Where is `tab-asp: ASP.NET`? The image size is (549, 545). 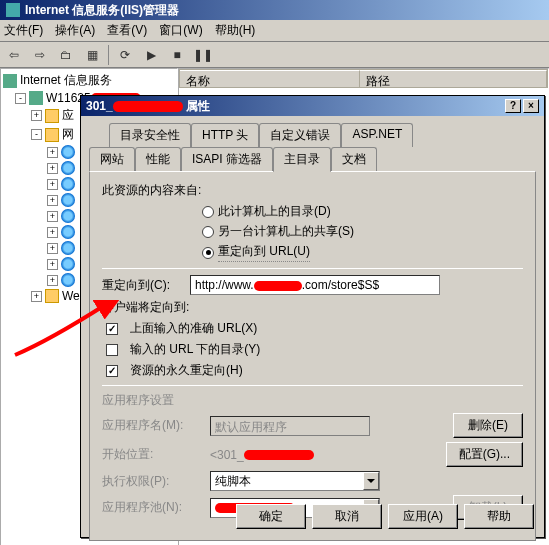 tab-asp: ASP.NET is located at coordinates (377, 135).